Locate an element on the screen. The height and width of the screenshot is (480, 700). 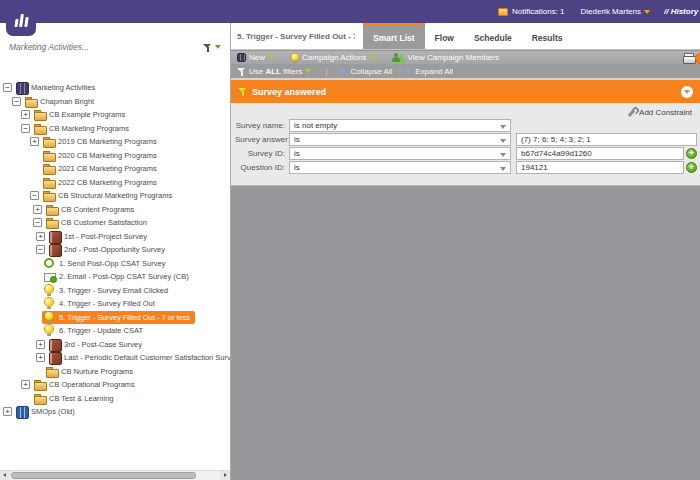
scroll-left-arrow is located at coordinates (5, 476).